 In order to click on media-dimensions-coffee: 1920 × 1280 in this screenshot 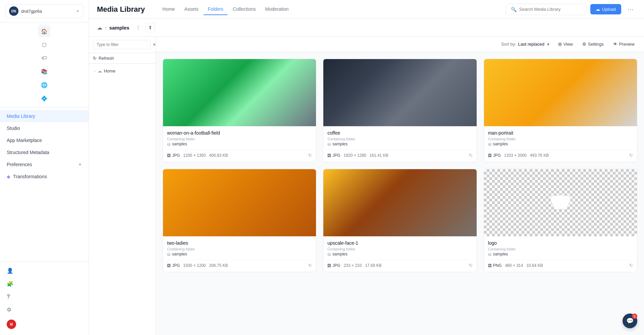, I will do `click(355, 155)`.